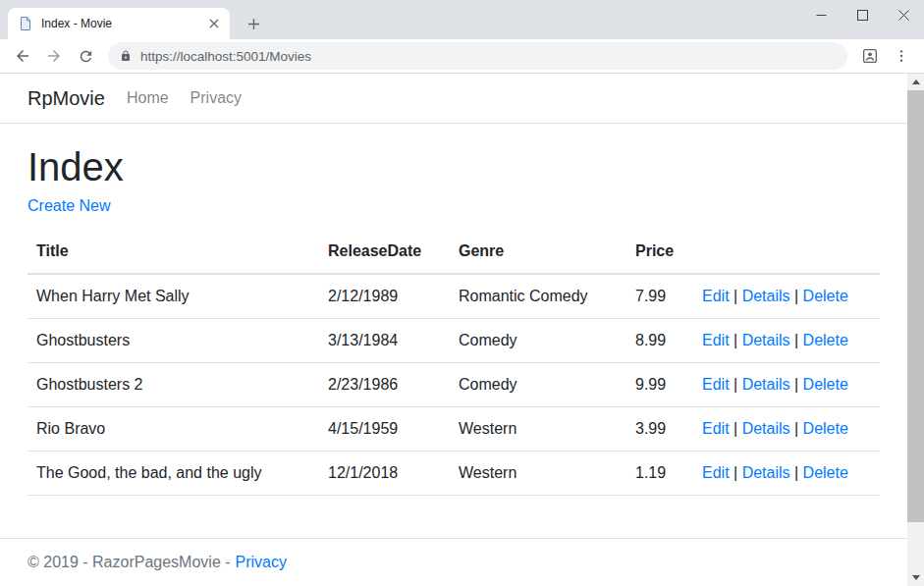 Image resolution: width=924 pixels, height=586 pixels. Describe the element at coordinates (381, 430) in the screenshot. I see `movie-release-date: 4/15/1959` at that location.